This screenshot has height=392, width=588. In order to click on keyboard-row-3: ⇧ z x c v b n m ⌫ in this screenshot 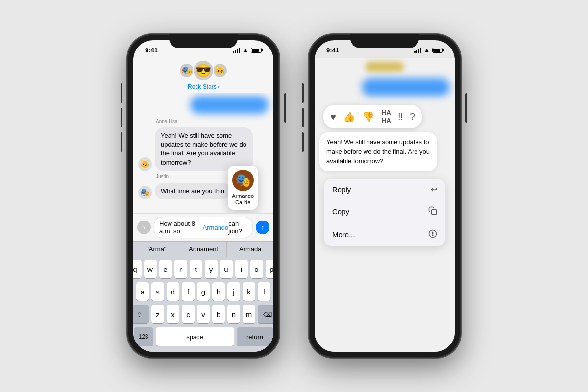, I will do `click(203, 314)`.